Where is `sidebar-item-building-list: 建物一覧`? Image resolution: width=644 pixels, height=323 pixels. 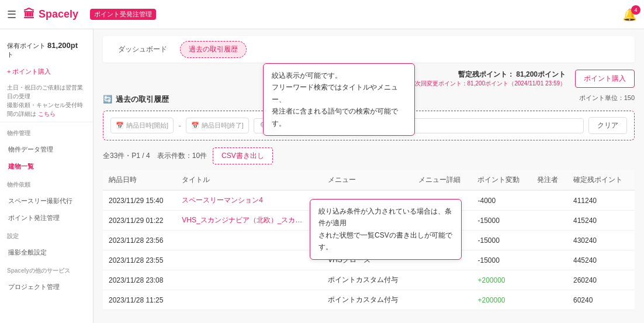
sidebar-item-building-list: 建物一覧 is located at coordinates (47, 166).